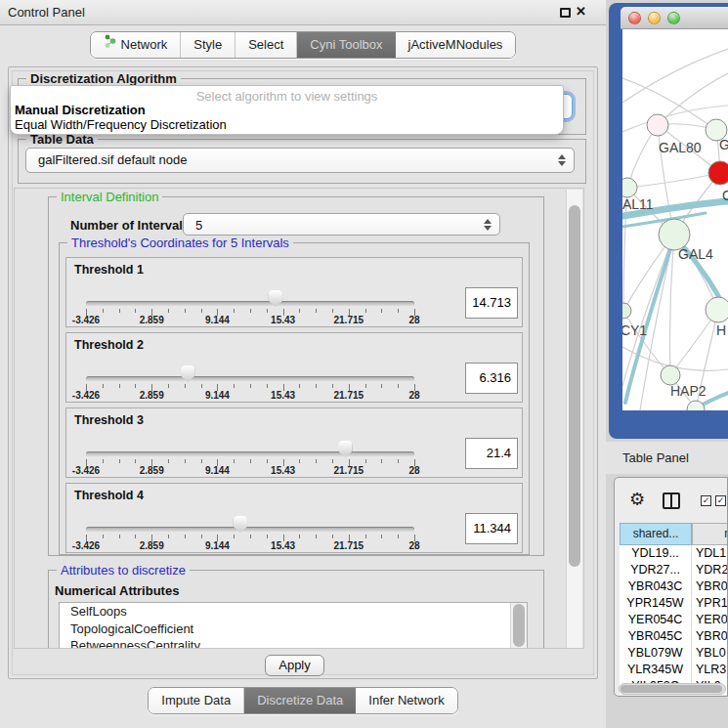  What do you see at coordinates (300, 160) in the screenshot?
I see `table-data-combobox: galFiltered.sif default node` at bounding box center [300, 160].